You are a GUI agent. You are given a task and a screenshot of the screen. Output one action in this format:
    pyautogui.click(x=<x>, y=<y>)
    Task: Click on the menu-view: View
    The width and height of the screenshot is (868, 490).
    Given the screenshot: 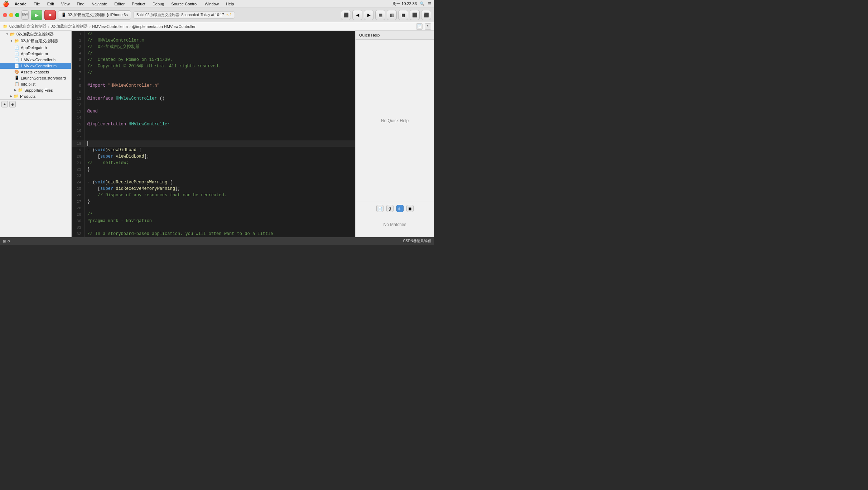 What is the action you would take?
    pyautogui.click(x=66, y=4)
    